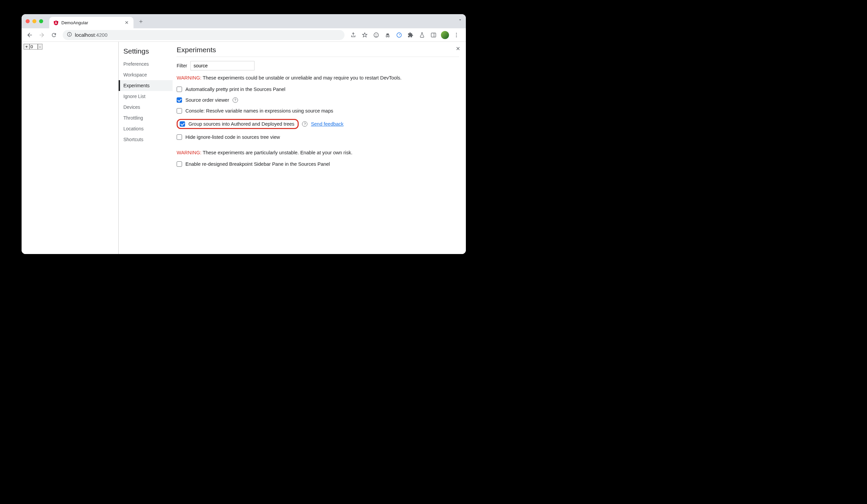 The width and height of the screenshot is (867, 504). I want to click on new-tab-button: ＋, so click(141, 21).